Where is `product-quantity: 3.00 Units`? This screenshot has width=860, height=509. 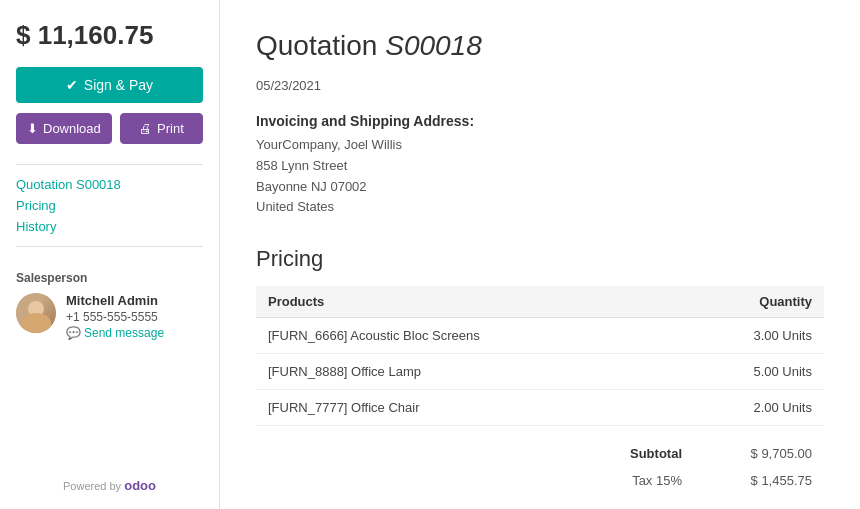
product-quantity: 3.00 Units is located at coordinates (750, 336).